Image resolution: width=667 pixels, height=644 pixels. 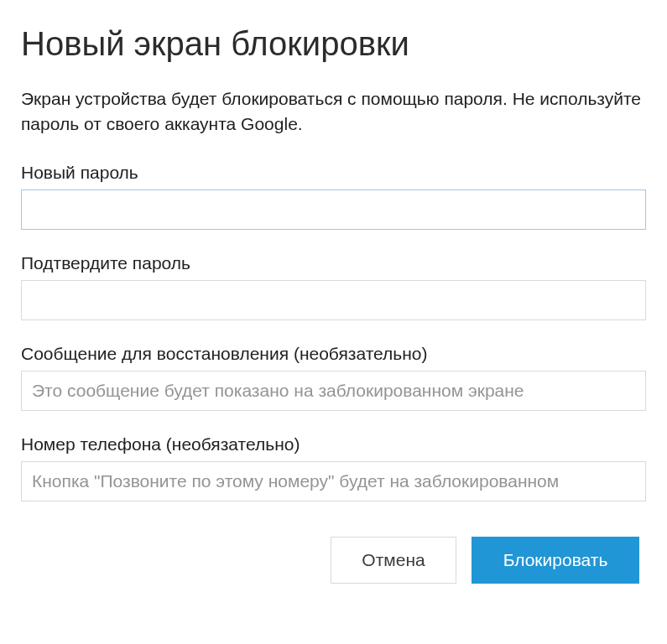 I want to click on page-title: Новый экран блокировки, so click(x=334, y=44).